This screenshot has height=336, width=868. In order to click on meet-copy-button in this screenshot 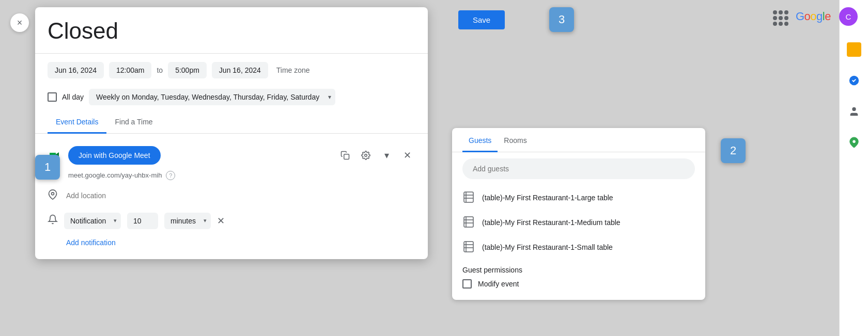, I will do `click(345, 155)`.